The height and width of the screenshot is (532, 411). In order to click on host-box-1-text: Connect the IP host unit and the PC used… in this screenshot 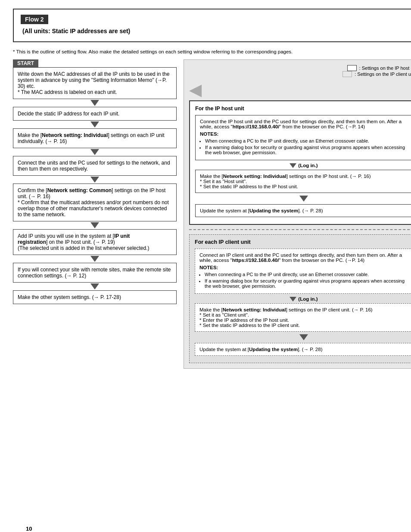, I will do `click(301, 124)`.